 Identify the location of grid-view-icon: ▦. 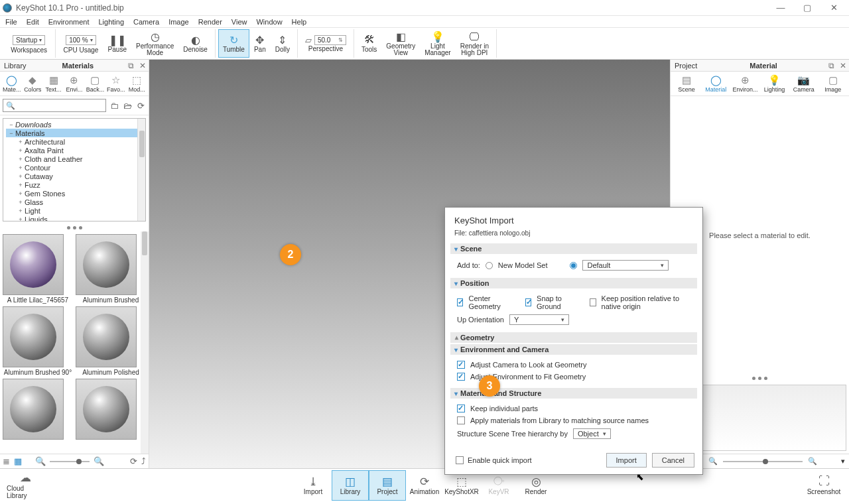
(18, 462).